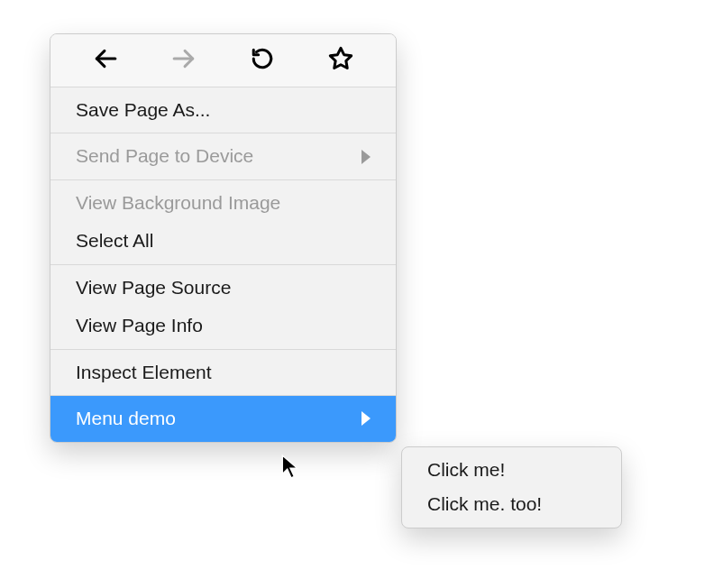 Image resolution: width=723 pixels, height=588 pixels. Describe the element at coordinates (114, 241) in the screenshot. I see `menu-item-label: Select All` at that location.